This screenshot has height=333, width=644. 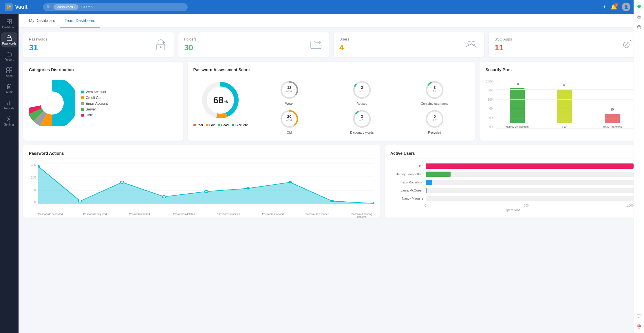 What do you see at coordinates (612, 119) in the screenshot?
I see `bar-tracy-bar` at bounding box center [612, 119].